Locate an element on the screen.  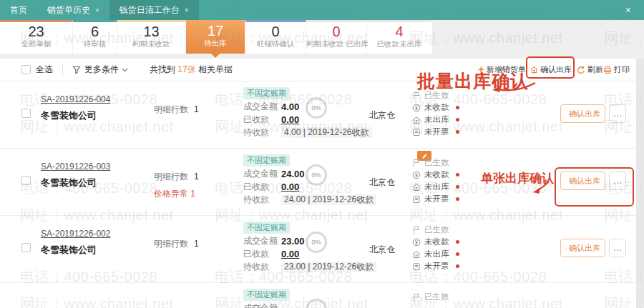
window-close-icon: × is located at coordinates (628, 10).